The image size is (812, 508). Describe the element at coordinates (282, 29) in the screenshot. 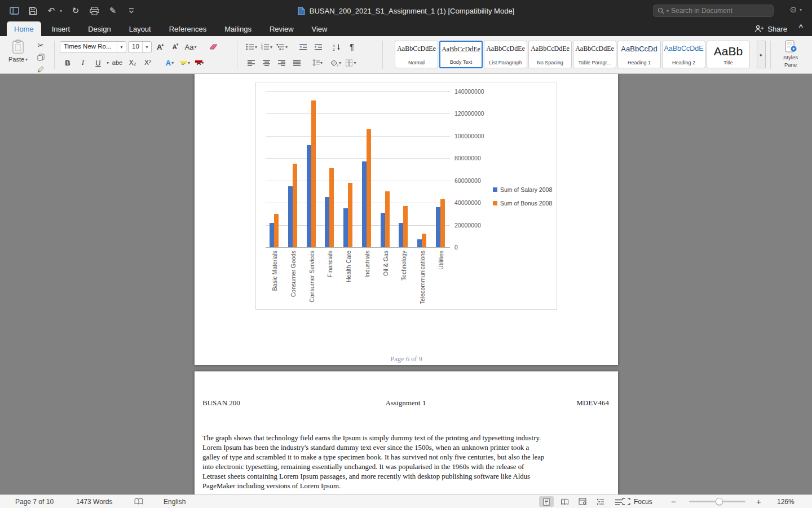

I see `tab-review: Review` at that location.